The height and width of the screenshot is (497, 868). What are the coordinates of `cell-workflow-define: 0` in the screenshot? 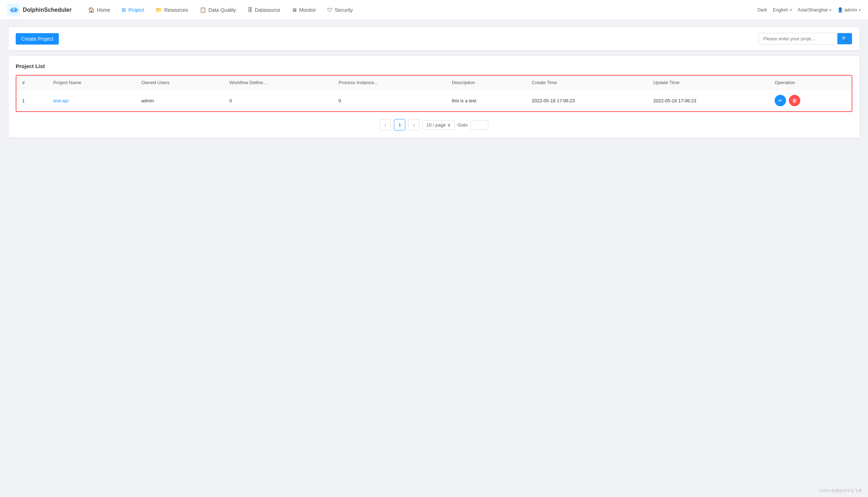 It's located at (278, 101).